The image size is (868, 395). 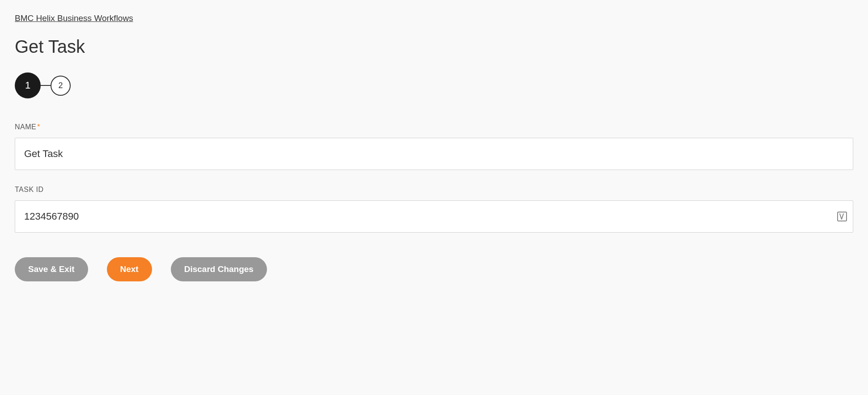 What do you see at coordinates (434, 217) in the screenshot?
I see `taskid-input-wrapper` at bounding box center [434, 217].